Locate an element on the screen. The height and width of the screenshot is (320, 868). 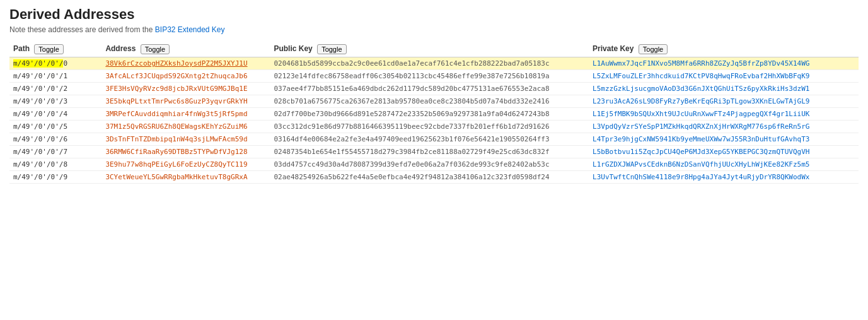
address-value: 3E9hu77w8hqPEiGyL6FoEzUyCZ8QyTC119 is located at coordinates (176, 164).